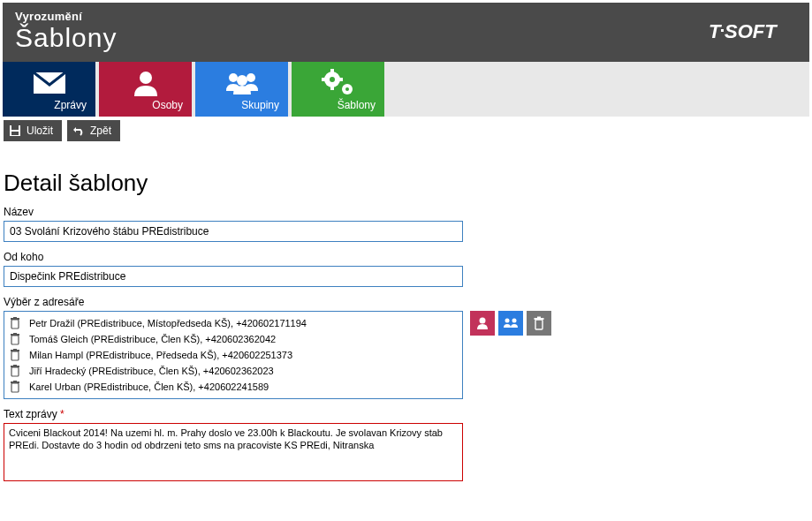  What do you see at coordinates (15, 131) in the screenshot?
I see `save-icon` at bounding box center [15, 131].